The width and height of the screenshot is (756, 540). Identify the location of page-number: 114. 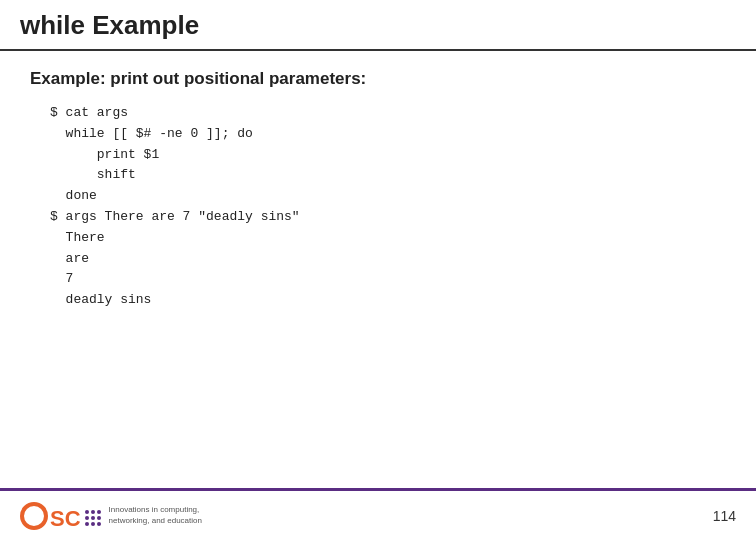
(724, 516).